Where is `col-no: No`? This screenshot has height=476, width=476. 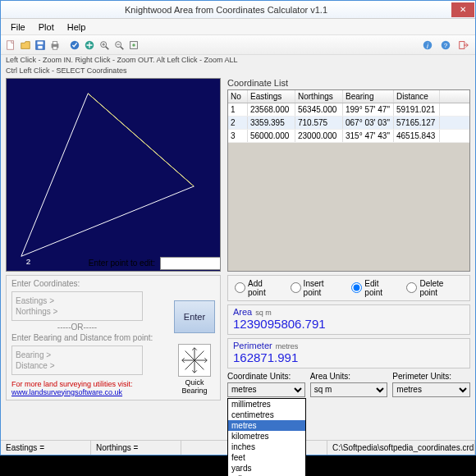 col-no: No is located at coordinates (238, 97).